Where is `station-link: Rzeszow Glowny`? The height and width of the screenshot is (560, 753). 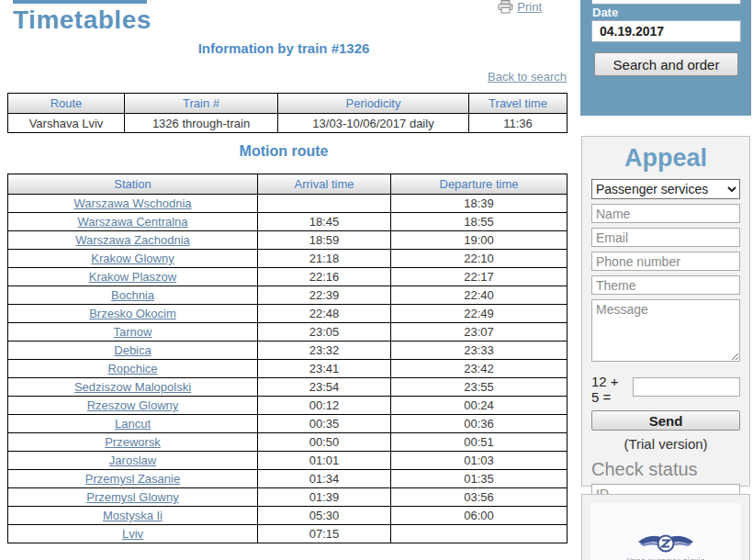 station-link: Rzeszow Glowny is located at coordinates (133, 406).